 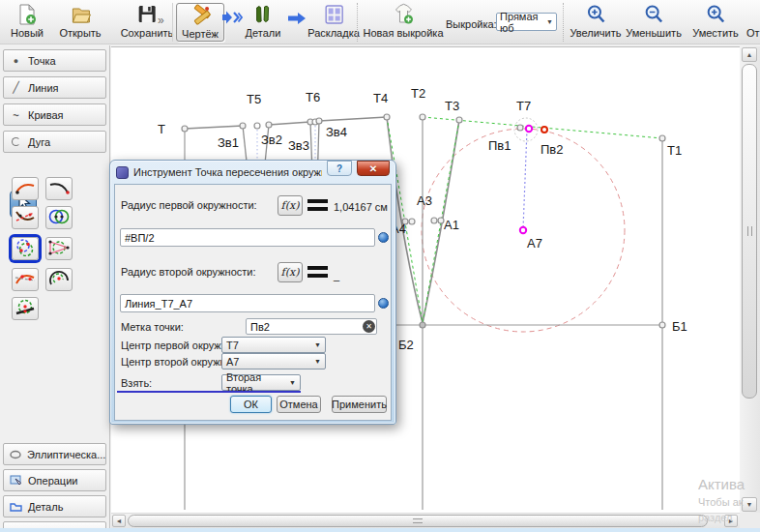 What do you see at coordinates (200, 15) in the screenshot?
I see `crossed-pencils-icon` at bounding box center [200, 15].